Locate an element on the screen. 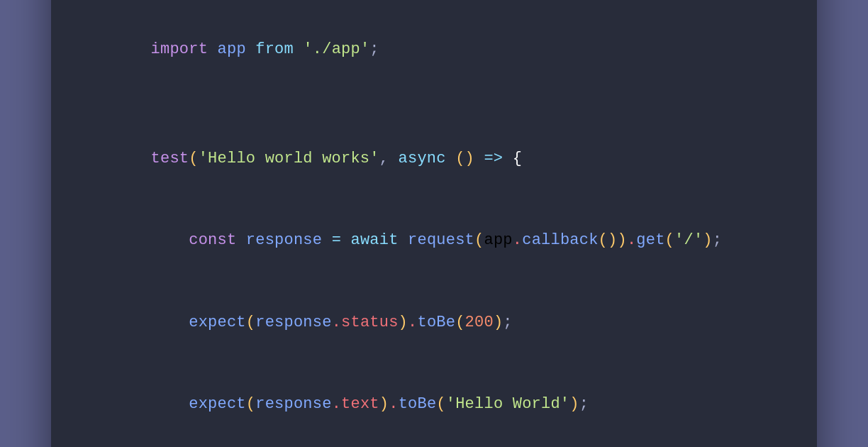  token-tobe1: toBe is located at coordinates (436, 322).